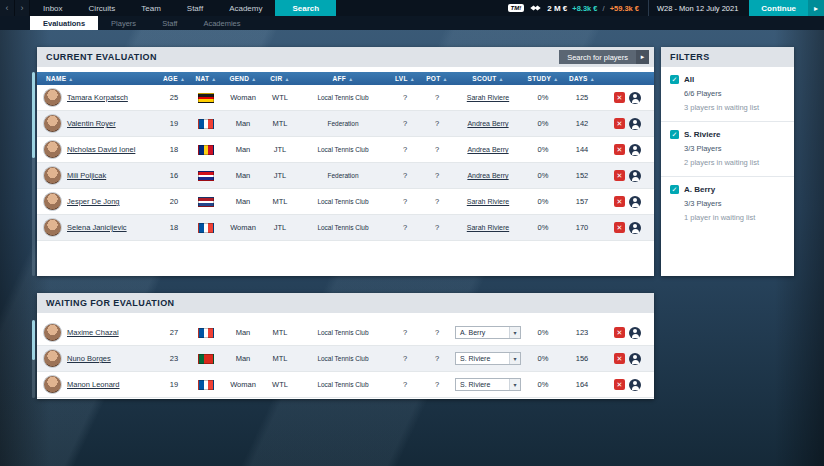 The image size is (824, 466). Describe the element at coordinates (437, 78) in the screenshot. I see `column-header-pot: POT▲` at that location.